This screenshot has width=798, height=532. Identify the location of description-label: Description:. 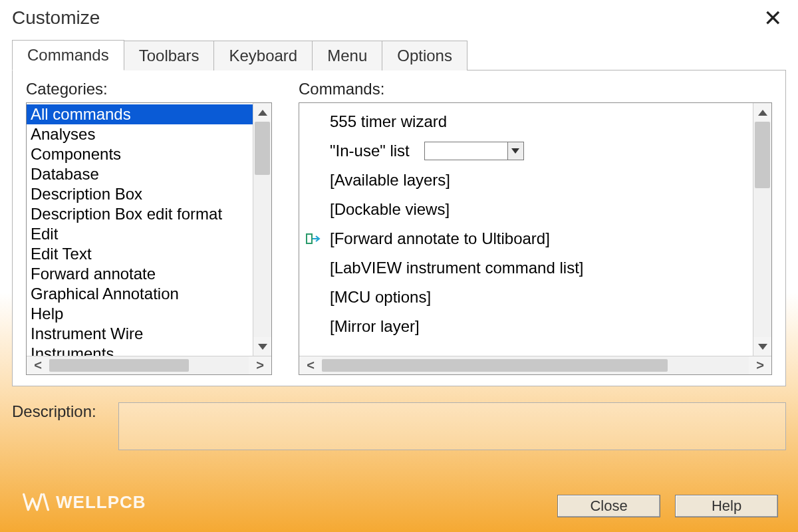
(65, 412).